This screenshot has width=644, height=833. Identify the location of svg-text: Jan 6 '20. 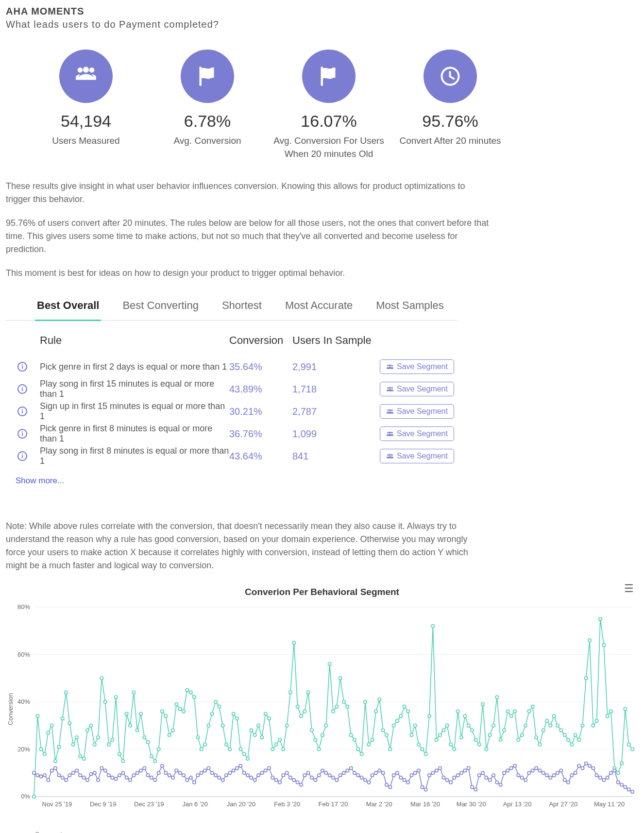
(195, 804).